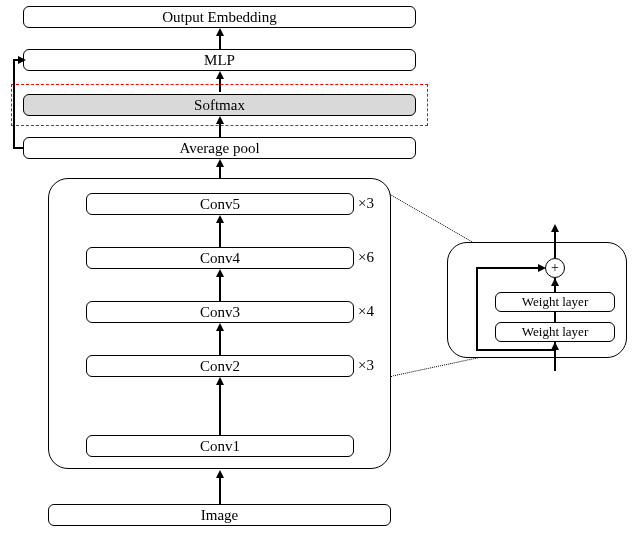 The image size is (640, 544). Describe the element at coordinates (220, 446) in the screenshot. I see `conv1-label: Conv1` at that location.